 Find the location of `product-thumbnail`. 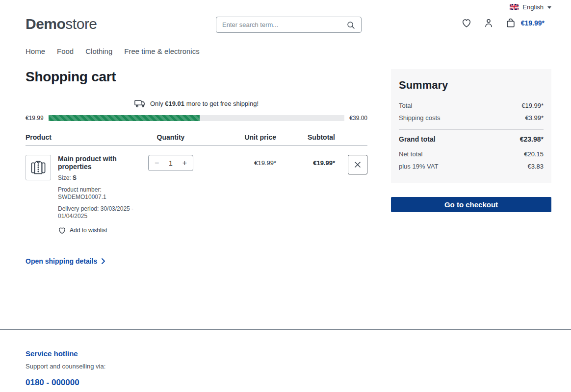

product-thumbnail is located at coordinates (38, 168).